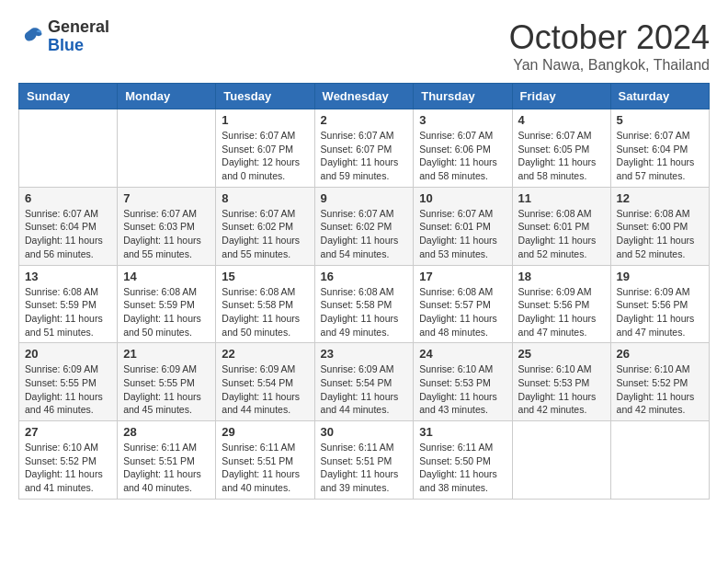  I want to click on day-number: 15, so click(265, 276).